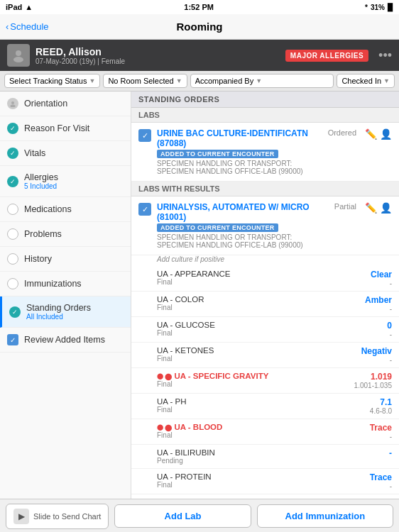 This screenshot has width=399, height=532. What do you see at coordinates (237, 167) in the screenshot?
I see `lab-specimen-urine-bac: SPECIMEN HANDLING OR TRANSPORT` at bounding box center [237, 167].